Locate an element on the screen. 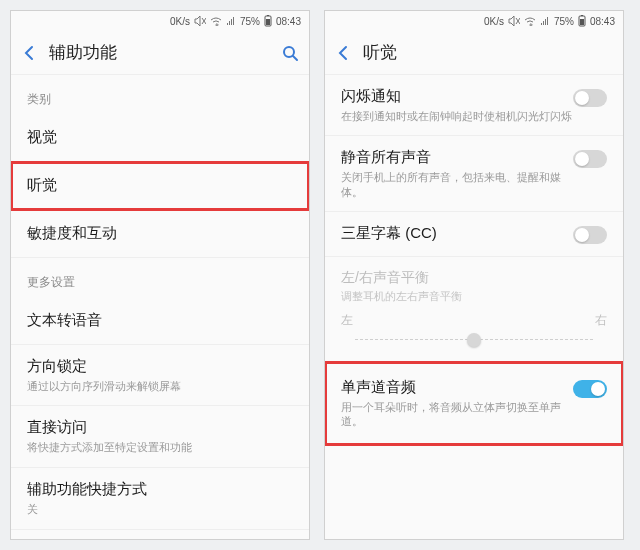 Image resolution: width=640 pixels, height=550 pixels. page-title: 听觉 is located at coordinates (488, 52).